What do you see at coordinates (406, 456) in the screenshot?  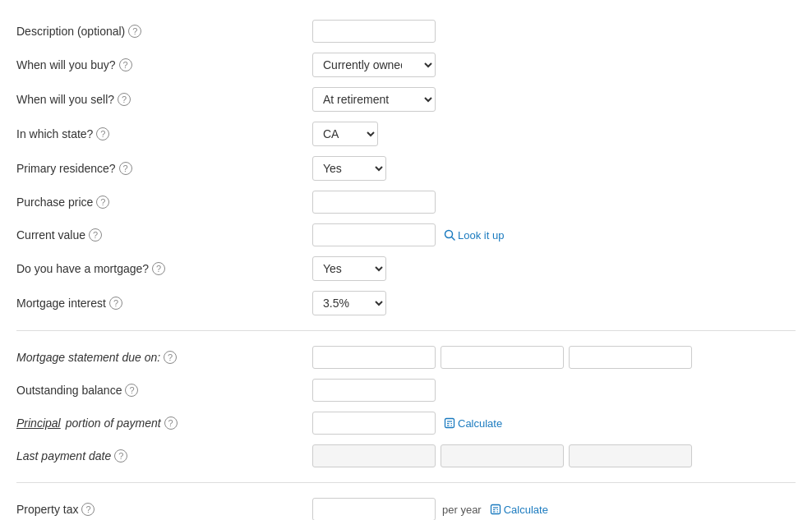 I see `last-payment-row: Last payment date ? 6 1 2051` at bounding box center [406, 456].